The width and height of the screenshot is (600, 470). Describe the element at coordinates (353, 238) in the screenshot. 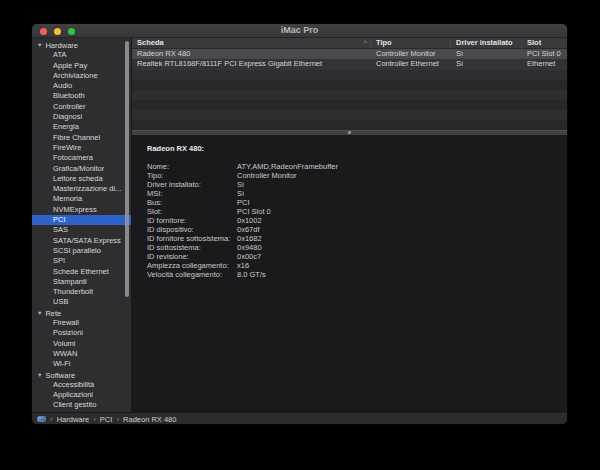

I see `detail-field-id-fornitore-sottosistema: ID fornitore sottosistema:0x1682` at that location.